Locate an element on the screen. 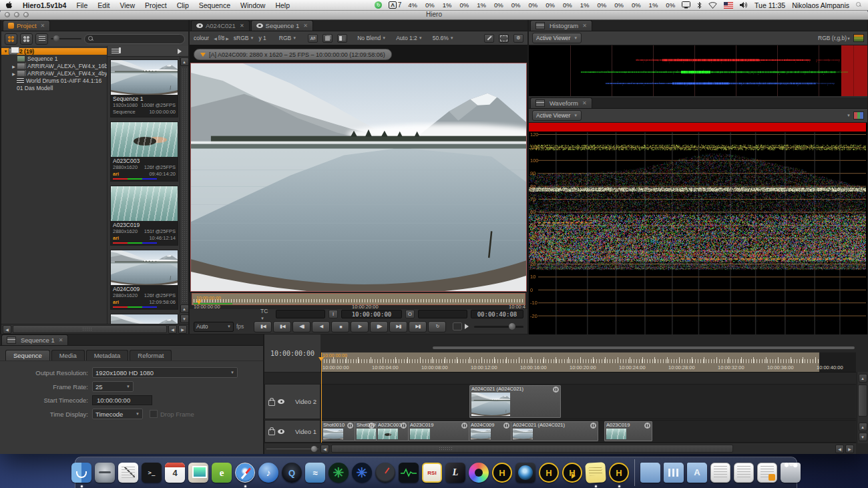 The width and height of the screenshot is (868, 488). bin-tree-item: 01 Das Modell is located at coordinates (54, 88).